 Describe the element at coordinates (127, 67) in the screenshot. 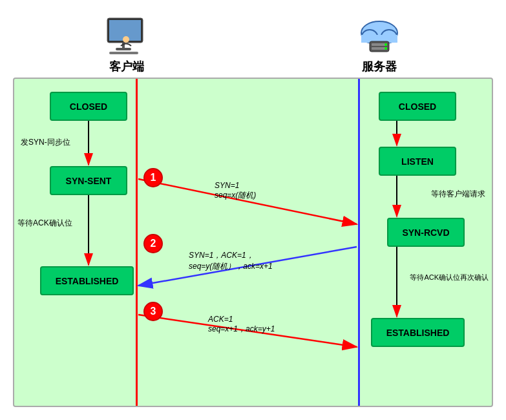

I see `client-label: 客户端` at that location.